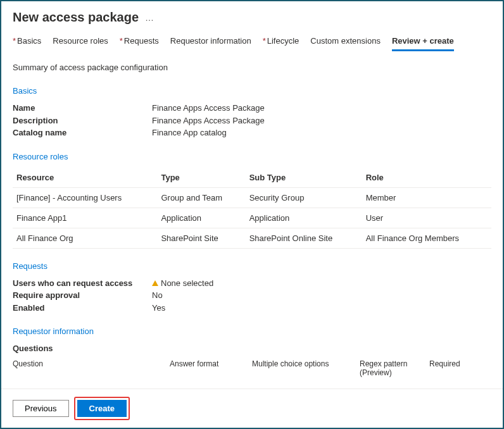 This screenshot has height=429, width=504. I want to click on create-button: Create, so click(102, 409).